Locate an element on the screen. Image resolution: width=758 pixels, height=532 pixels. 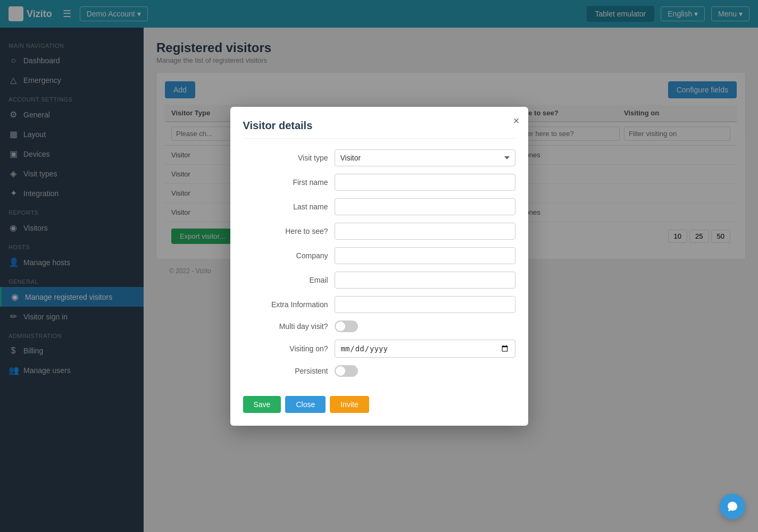
email-input is located at coordinates (425, 280).